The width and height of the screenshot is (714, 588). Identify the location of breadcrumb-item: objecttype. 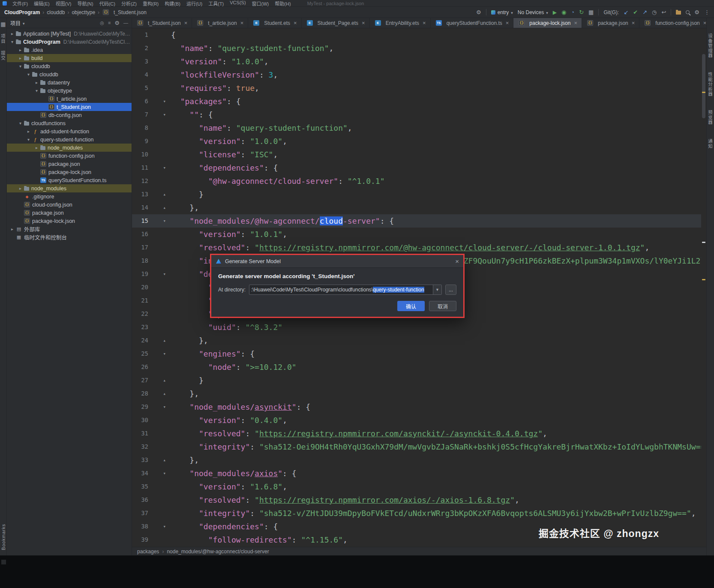
(83, 12).